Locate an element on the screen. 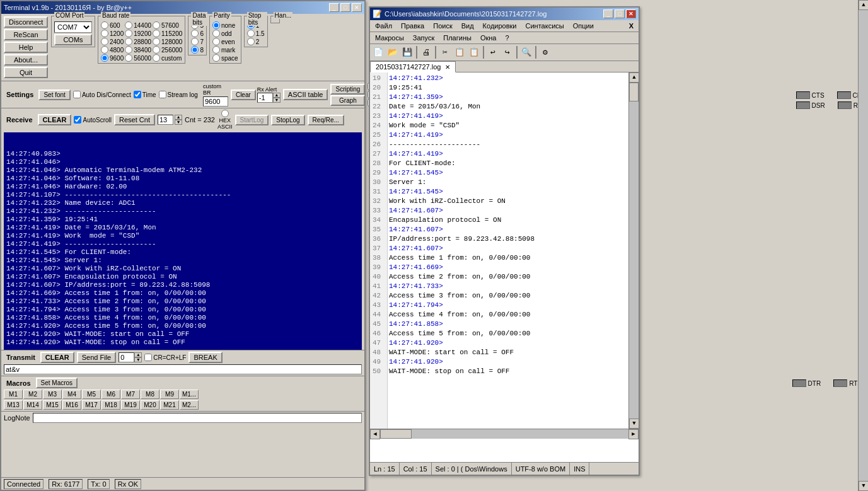 The width and height of the screenshot is (868, 491). menu-macros: Макросы is located at coordinates (390, 38).